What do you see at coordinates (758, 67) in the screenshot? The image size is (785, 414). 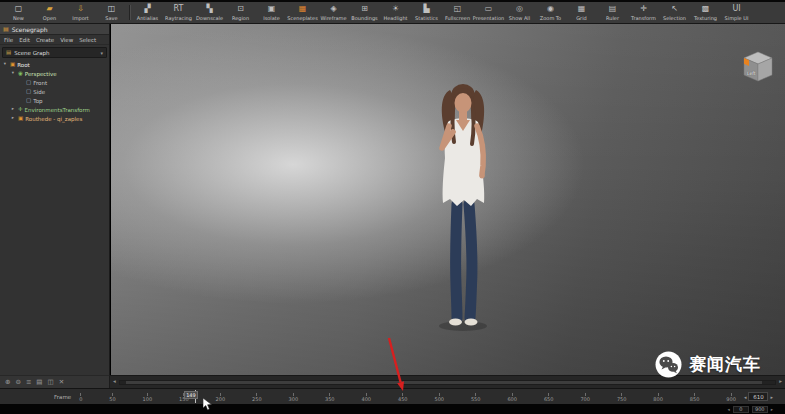 I see `view-navigation-cube: Left` at bounding box center [758, 67].